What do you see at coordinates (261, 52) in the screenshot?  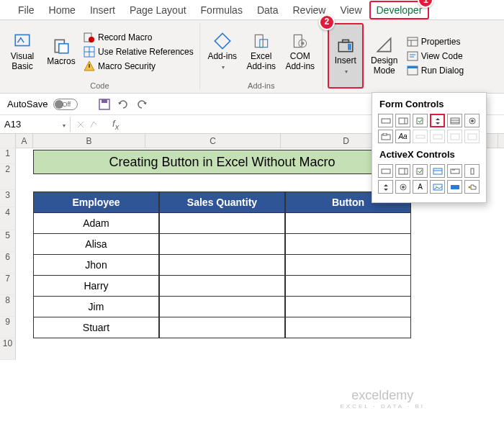 I see `excel-addins-button: Excel Add-ins` at bounding box center [261, 52].